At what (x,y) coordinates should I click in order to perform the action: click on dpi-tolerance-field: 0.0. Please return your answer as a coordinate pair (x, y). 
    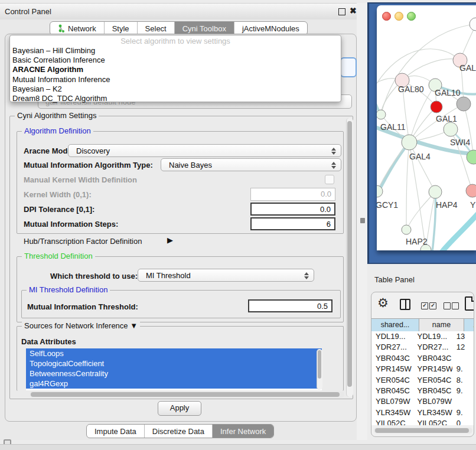
    Looking at the image, I should click on (293, 209).